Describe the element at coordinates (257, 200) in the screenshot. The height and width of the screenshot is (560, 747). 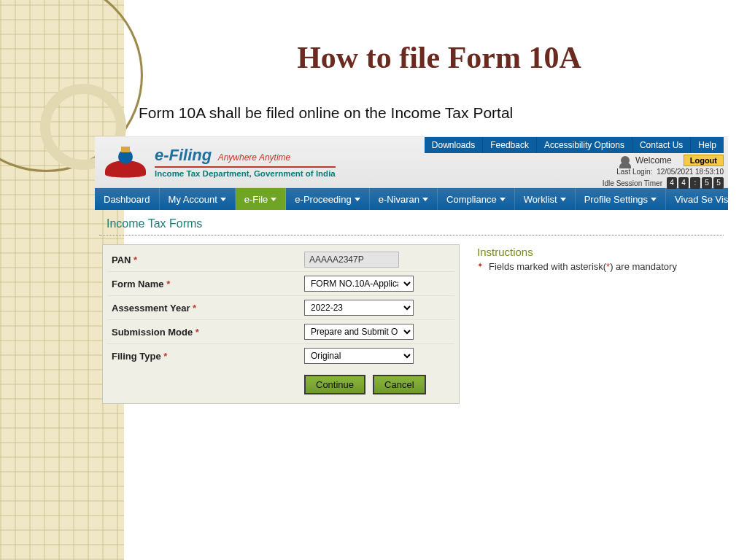
I see `nav-item-label: e-File` at that location.